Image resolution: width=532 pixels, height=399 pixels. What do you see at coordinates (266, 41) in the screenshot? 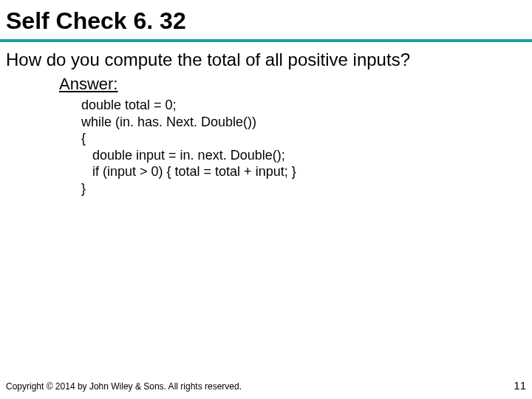
I see `title-rule` at bounding box center [266, 41].